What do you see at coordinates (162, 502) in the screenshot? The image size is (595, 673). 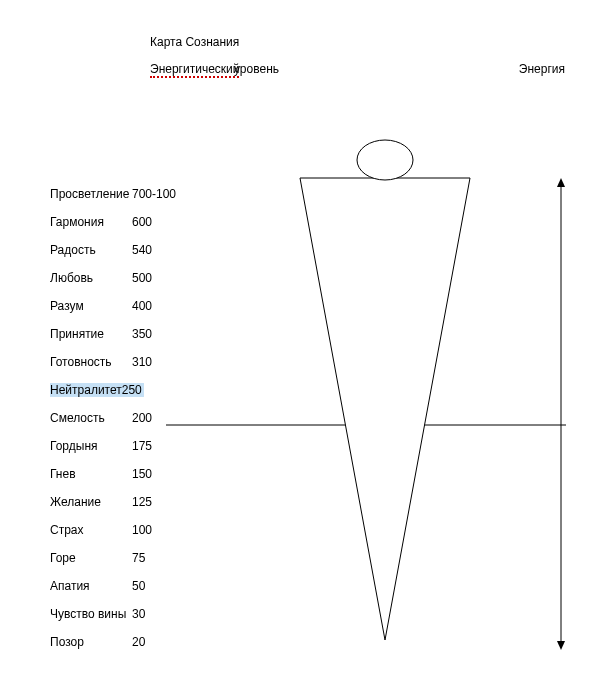 I see `level-value: 125` at bounding box center [162, 502].